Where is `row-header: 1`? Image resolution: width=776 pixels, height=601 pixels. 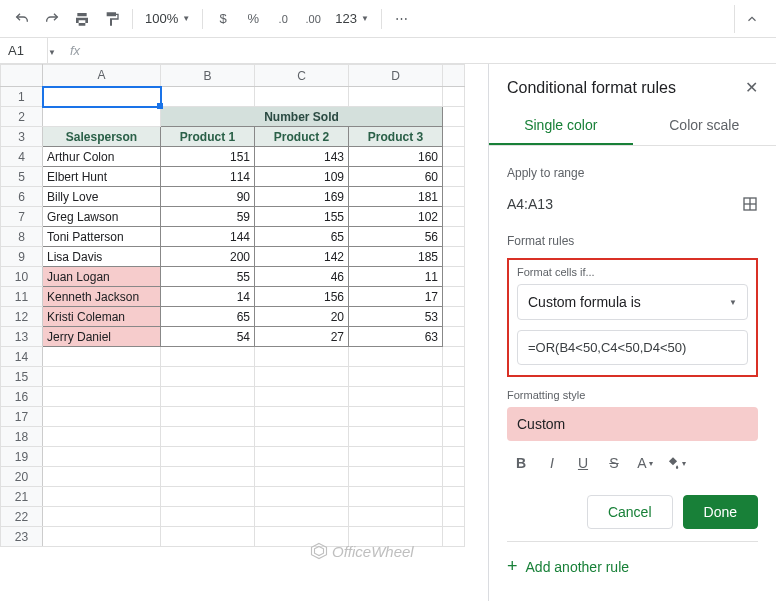 row-header: 1 is located at coordinates (22, 97).